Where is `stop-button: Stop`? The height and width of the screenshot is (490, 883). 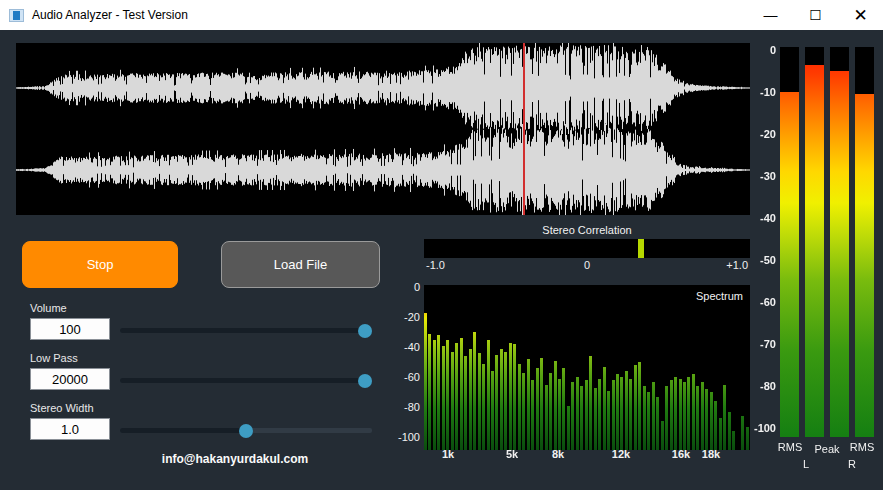
stop-button: Stop is located at coordinates (100, 264).